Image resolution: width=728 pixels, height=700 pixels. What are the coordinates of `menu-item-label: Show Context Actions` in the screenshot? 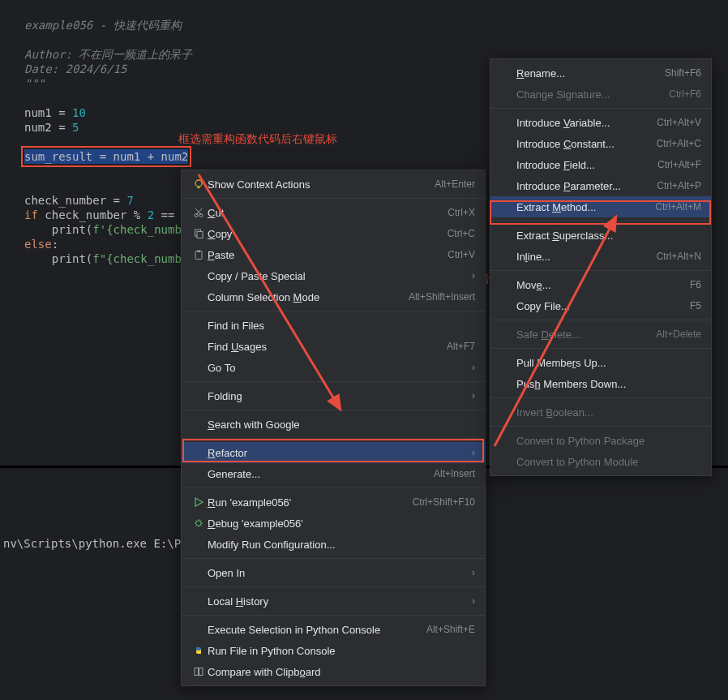 It's located at (321, 185).